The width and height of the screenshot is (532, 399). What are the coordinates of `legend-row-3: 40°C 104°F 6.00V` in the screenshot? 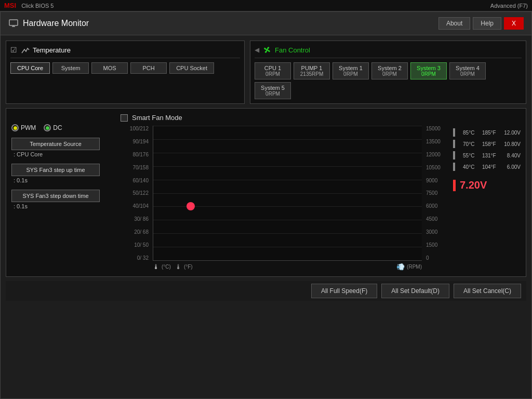 It's located at (487, 167).